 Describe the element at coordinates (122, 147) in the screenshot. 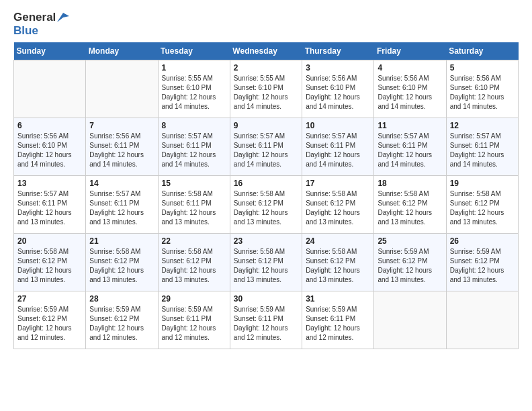

I see `day-cell-7: 7Sunrise: 5:56 AMSunset: 6:11 PMDaylight…` at that location.